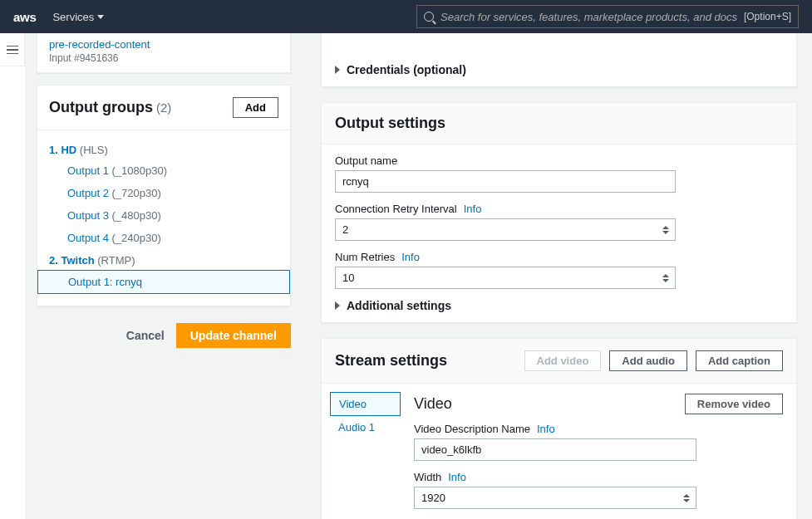 Image resolution: width=812 pixels, height=519 pixels. What do you see at coordinates (505, 181) in the screenshot?
I see `output-name-input` at bounding box center [505, 181].